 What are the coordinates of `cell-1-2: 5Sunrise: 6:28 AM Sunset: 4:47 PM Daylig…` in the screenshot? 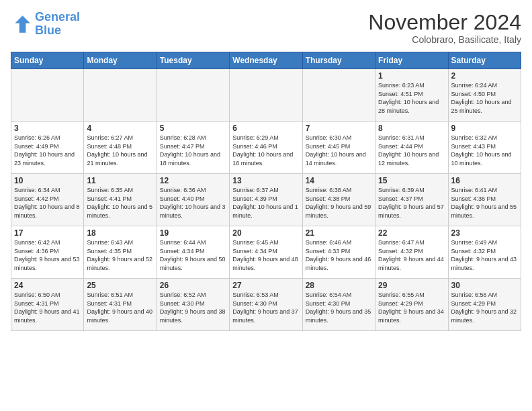 It's located at (193, 148).